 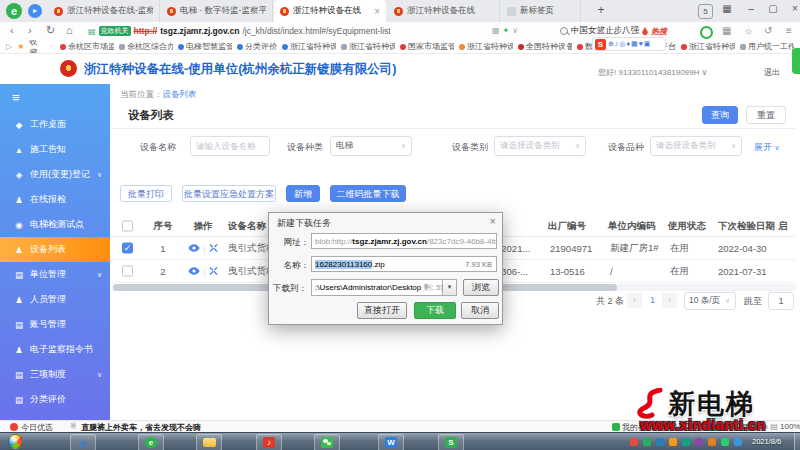 I want to click on browser-toolbar-overlay: S ⊕♪◎♦▦♥▣, so click(x=629, y=44).